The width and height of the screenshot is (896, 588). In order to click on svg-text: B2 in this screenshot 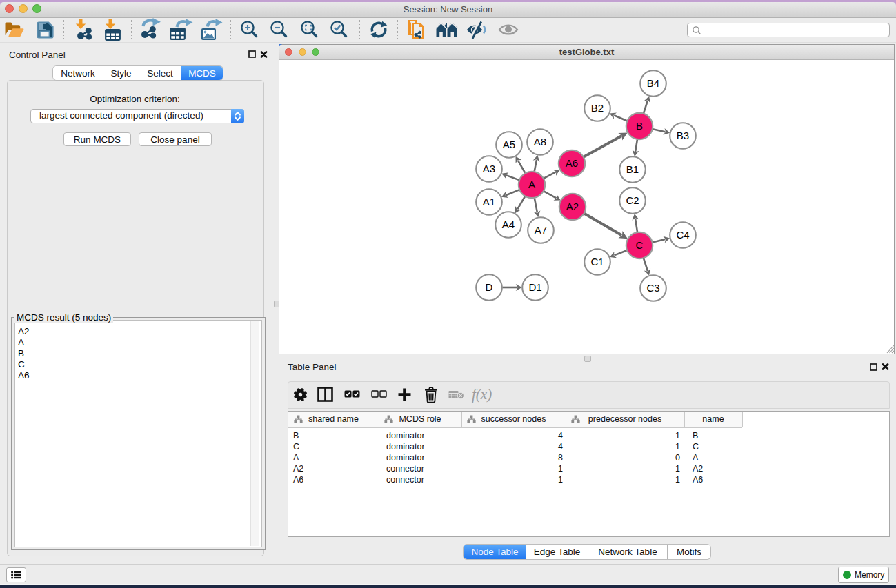, I will do `click(597, 108)`.